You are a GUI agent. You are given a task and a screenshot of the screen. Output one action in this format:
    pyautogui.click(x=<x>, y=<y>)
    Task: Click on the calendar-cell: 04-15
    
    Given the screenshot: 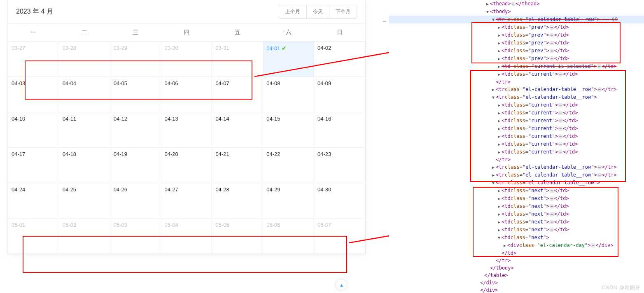 What is the action you would take?
    pyautogui.click(x=289, y=130)
    